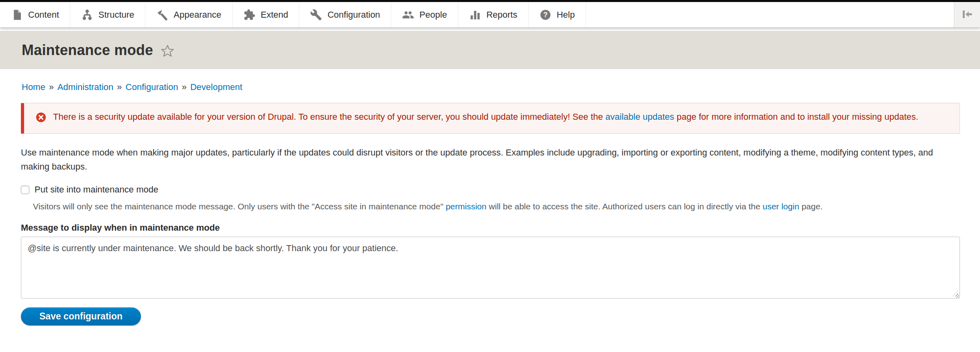 Image resolution: width=980 pixels, height=352 pixels. I want to click on toolbar-orientation-toggle, so click(967, 14).